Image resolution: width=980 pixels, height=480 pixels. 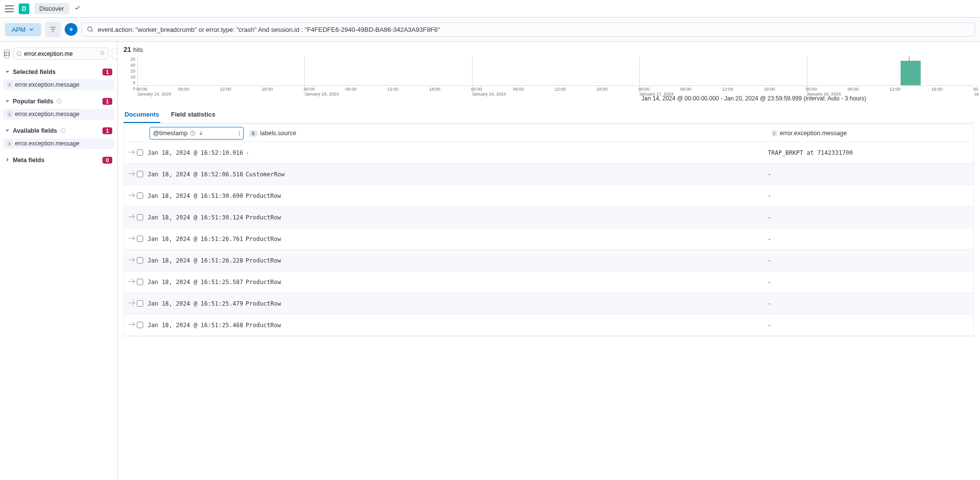 I want to click on timestamp-column-header: @timestamp, so click(x=197, y=133).